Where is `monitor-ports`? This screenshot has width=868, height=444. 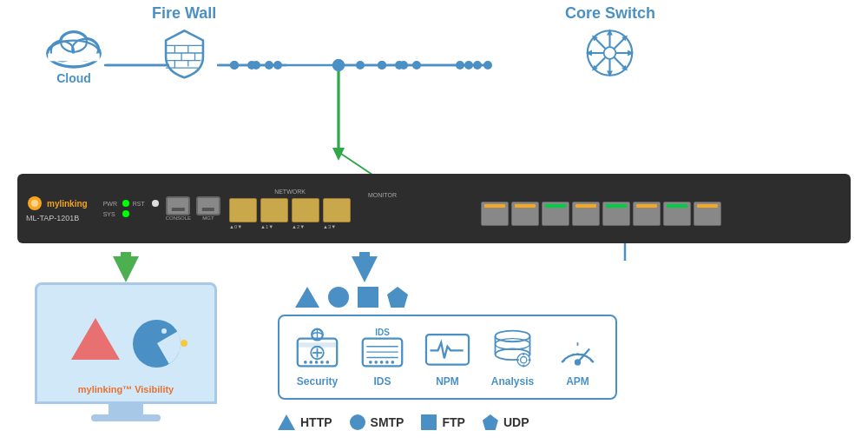
monitor-ports is located at coordinates (601, 214).